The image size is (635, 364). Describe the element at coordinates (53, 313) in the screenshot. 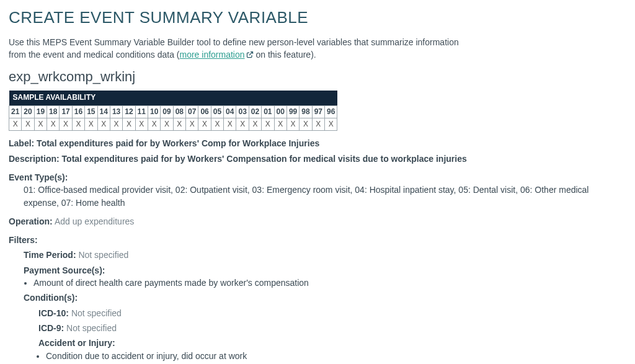

I see `icd10-label: ICD-10:` at that location.